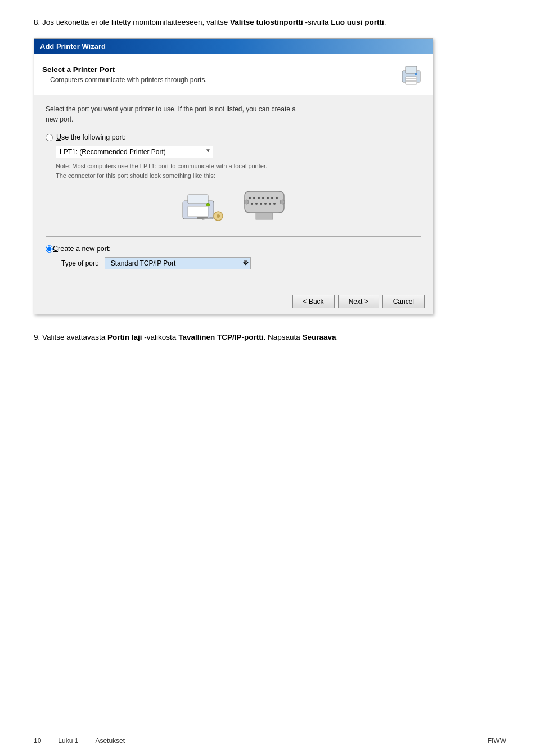  What do you see at coordinates (178, 263) in the screenshot?
I see `tcp-dropdown-wrapper: Standard TCP/IP Port` at bounding box center [178, 263].